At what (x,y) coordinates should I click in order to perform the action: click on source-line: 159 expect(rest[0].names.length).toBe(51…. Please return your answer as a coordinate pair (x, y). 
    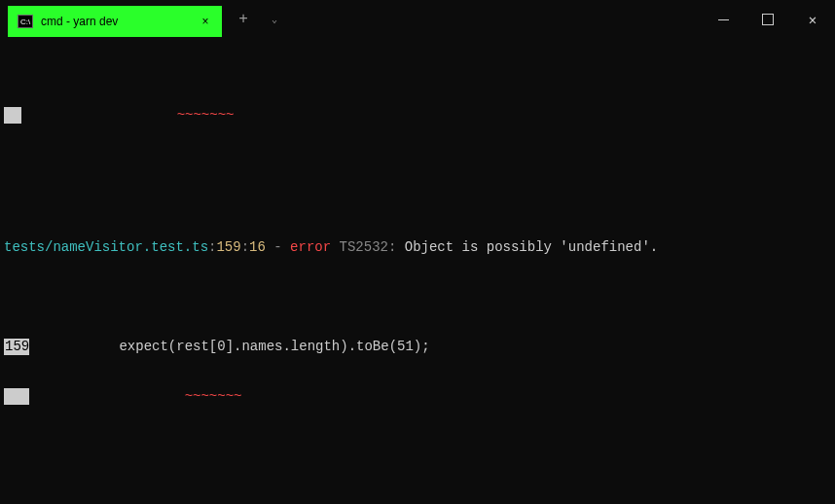
    Looking at the image, I should click on (418, 346).